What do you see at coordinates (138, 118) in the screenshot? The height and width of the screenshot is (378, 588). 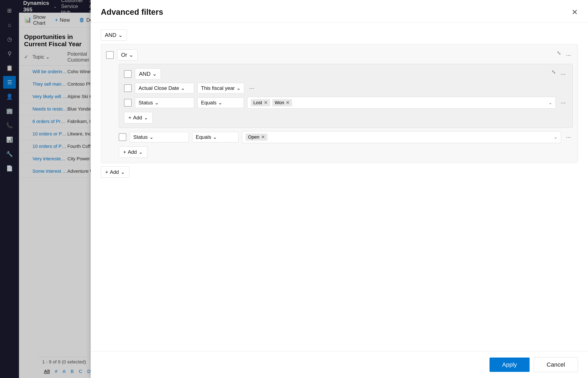 I see `inner-add-button: + Add ⌄` at bounding box center [138, 118].